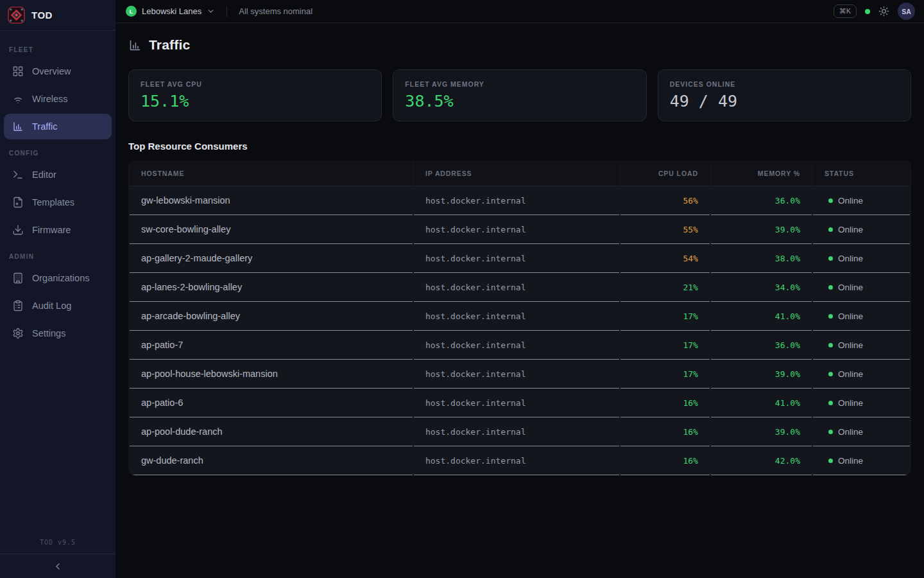 Image resolution: width=924 pixels, height=578 pixels. Describe the element at coordinates (761, 258) in the screenshot. I see `cell-memory: 38.0%` at that location.